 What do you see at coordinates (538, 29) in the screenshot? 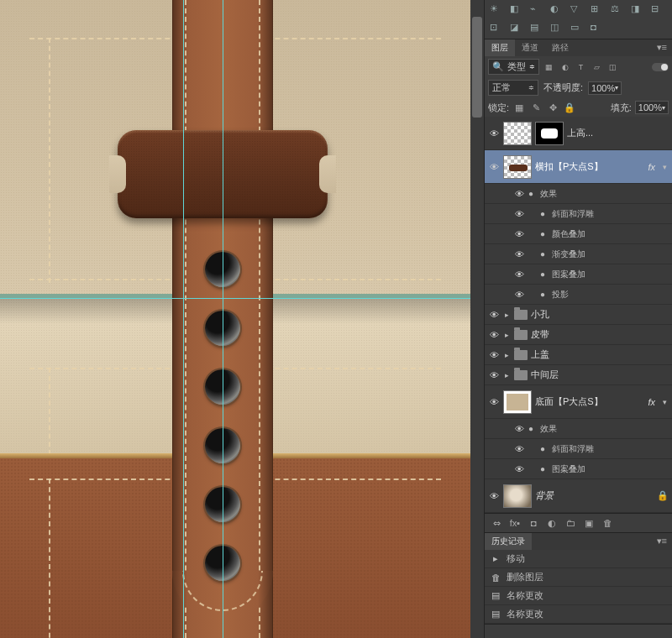
I see `posterize-icon: ▤` at bounding box center [538, 29].